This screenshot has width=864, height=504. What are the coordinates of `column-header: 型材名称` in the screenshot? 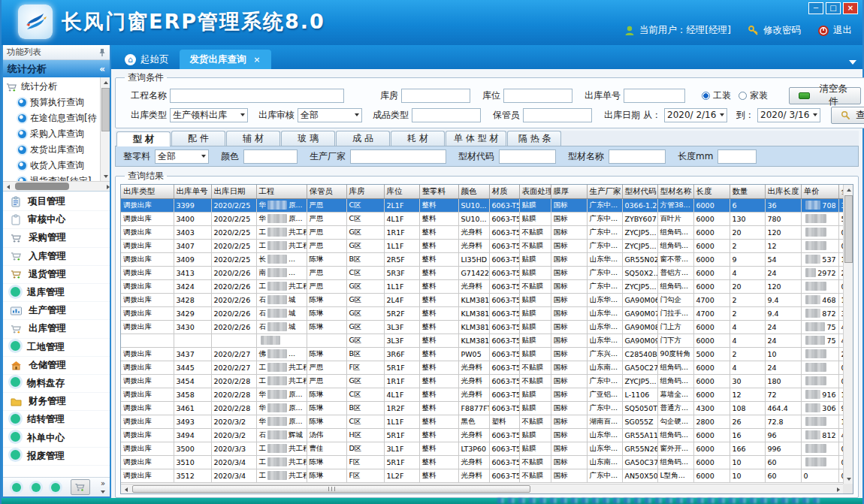 It's located at (675, 192).